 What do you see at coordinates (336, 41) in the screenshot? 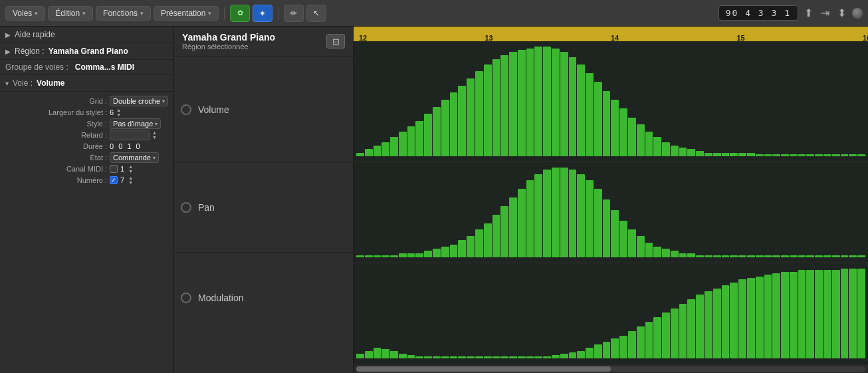
I see `region-icon-button: ⊡` at bounding box center [336, 41].